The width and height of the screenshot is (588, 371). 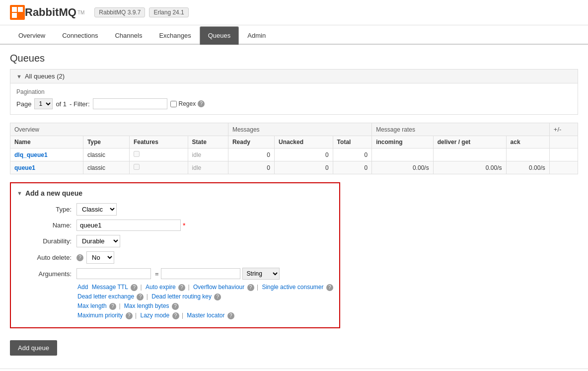 I want to click on header: RabbitMQ TM RabbitMQ 3.9.7 Erlang 24.1, so click(x=294, y=13).